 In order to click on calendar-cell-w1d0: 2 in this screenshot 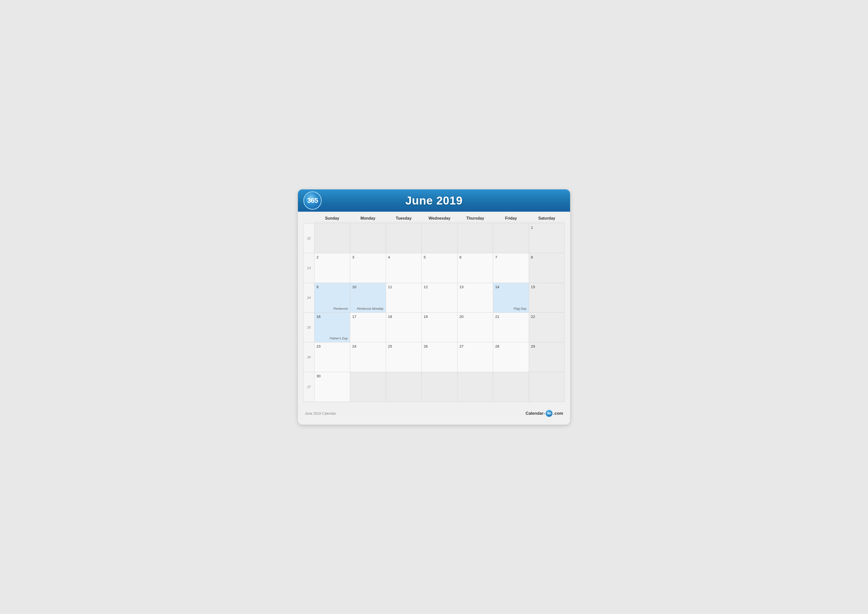, I will do `click(332, 268)`.